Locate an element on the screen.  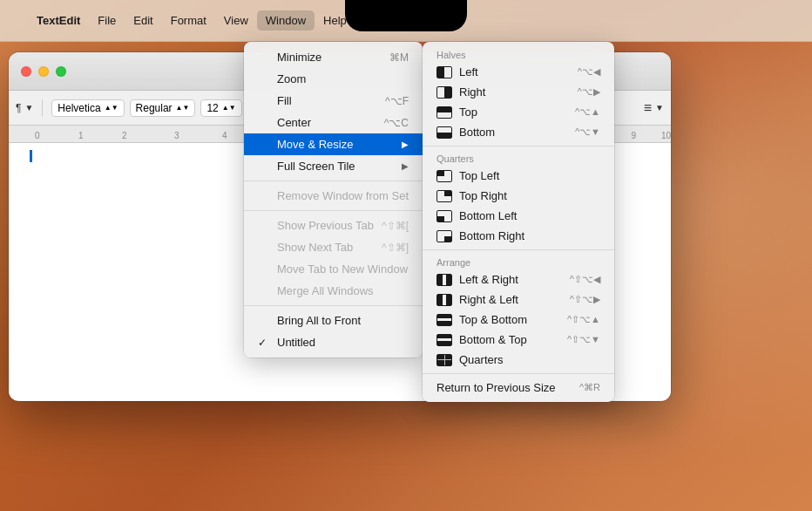
font-style-label: Regular is located at coordinates (154, 108).